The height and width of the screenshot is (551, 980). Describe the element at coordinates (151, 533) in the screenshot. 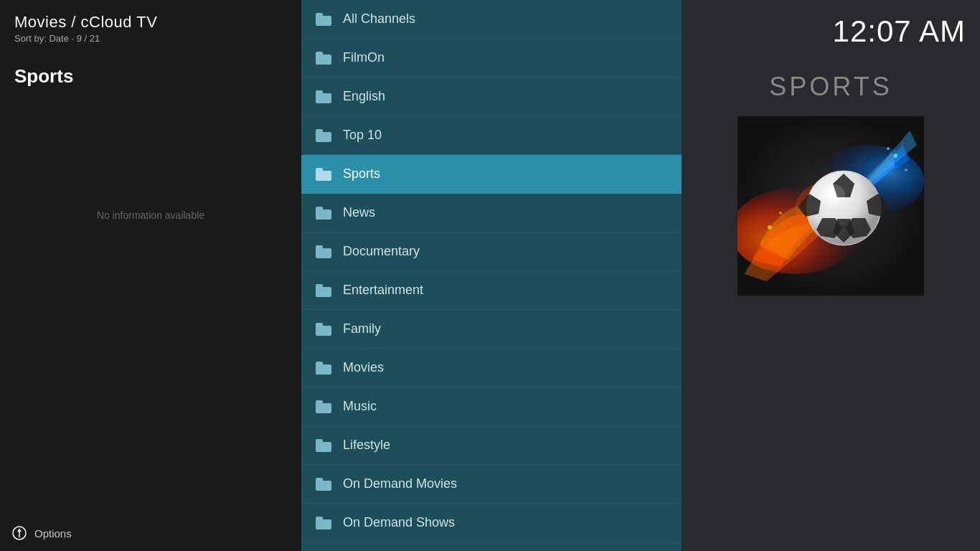

I see `options-bar: Options` at that location.